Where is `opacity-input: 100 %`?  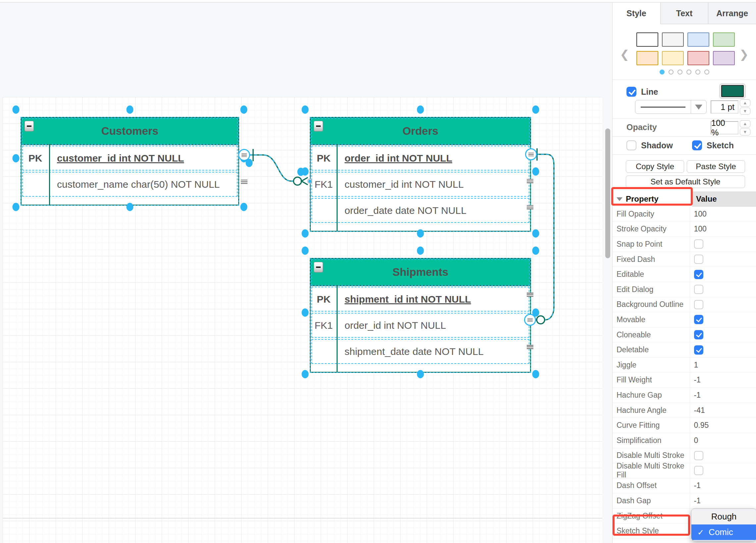 opacity-input: 100 % is located at coordinates (725, 128).